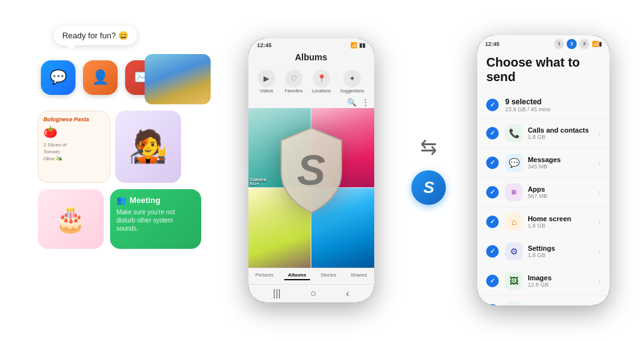  What do you see at coordinates (543, 71) in the screenshot?
I see `right-phone-title: Choose what to send` at bounding box center [543, 71].